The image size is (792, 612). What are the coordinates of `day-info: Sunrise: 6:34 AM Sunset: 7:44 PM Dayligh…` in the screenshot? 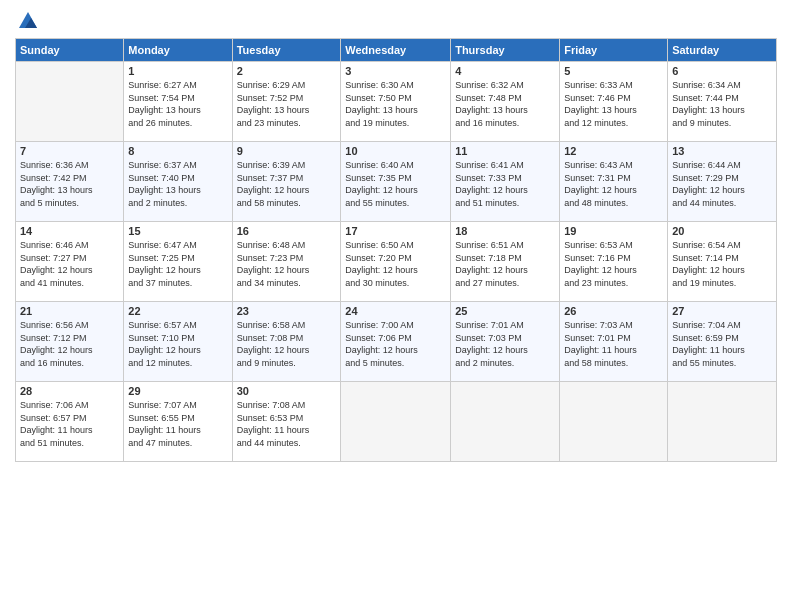 It's located at (722, 104).